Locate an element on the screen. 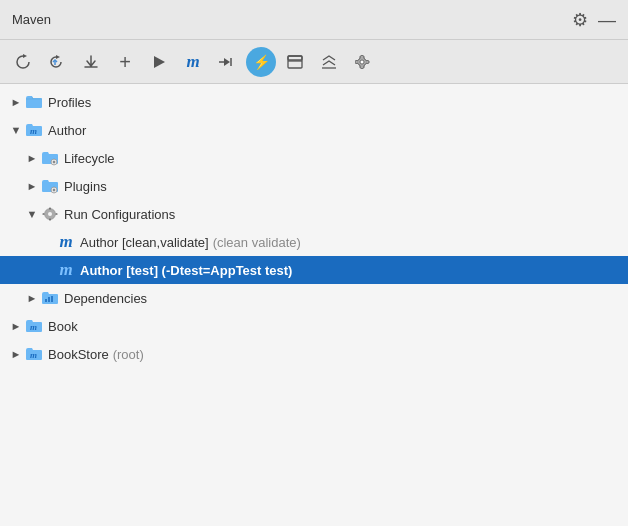 This screenshot has width=628, height=526. run-configs-label: Run Configurations is located at coordinates (120, 214).